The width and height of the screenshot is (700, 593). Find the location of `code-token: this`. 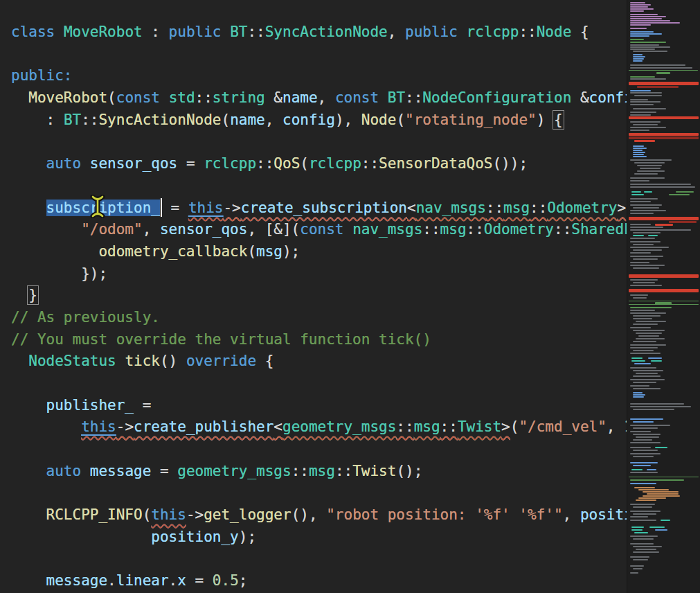

code-token: this is located at coordinates (169, 515).